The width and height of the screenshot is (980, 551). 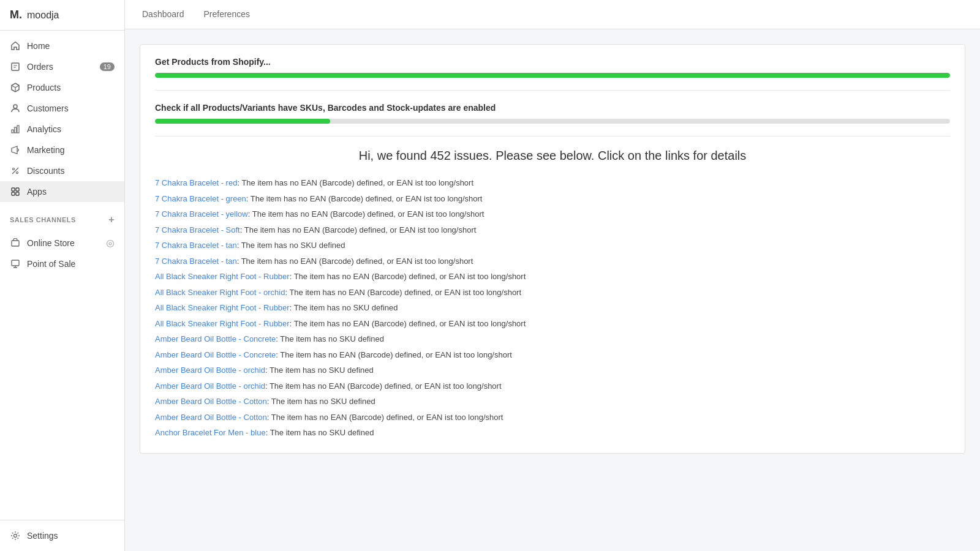 What do you see at coordinates (15, 108) in the screenshot?
I see `customers-icon` at bounding box center [15, 108].